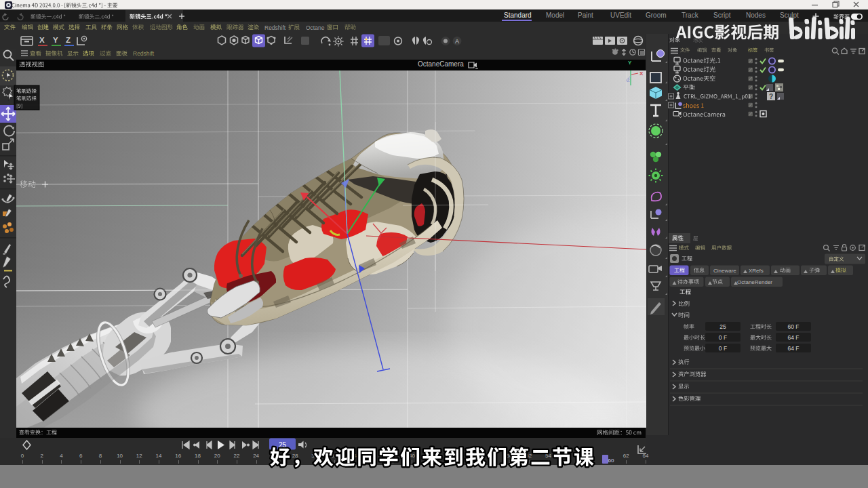 This screenshot has height=488, width=868. What do you see at coordinates (457, 41) in the screenshot?
I see `svg-text: A` at bounding box center [457, 41].